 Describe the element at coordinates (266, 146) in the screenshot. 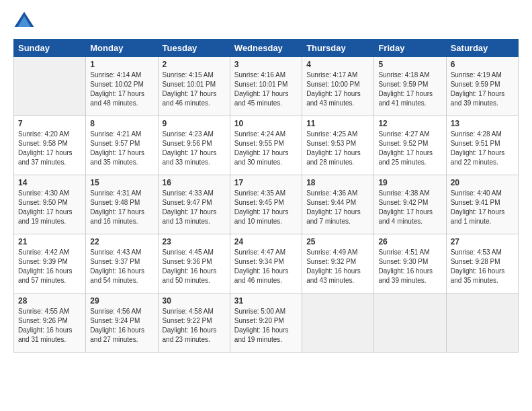

I see `week-row-2: 7Sunrise: 4:20 AM Sunset: 9:58 PM Daylig…` at that location.